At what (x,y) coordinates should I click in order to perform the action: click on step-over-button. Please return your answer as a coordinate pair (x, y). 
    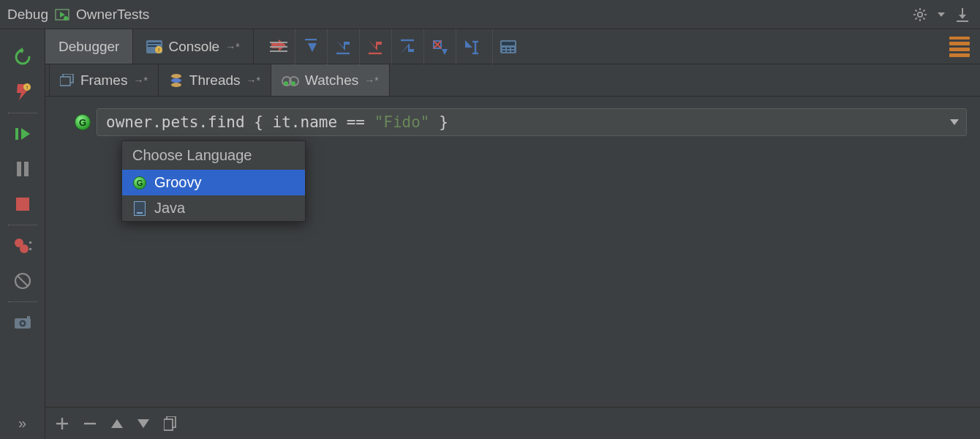
    Looking at the image, I should click on (311, 47).